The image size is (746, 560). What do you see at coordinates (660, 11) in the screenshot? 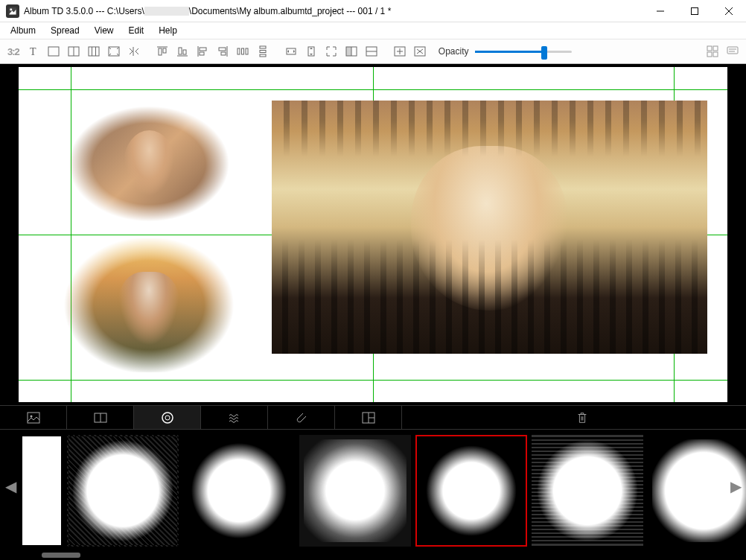
I see `minimize-button` at bounding box center [660, 11].